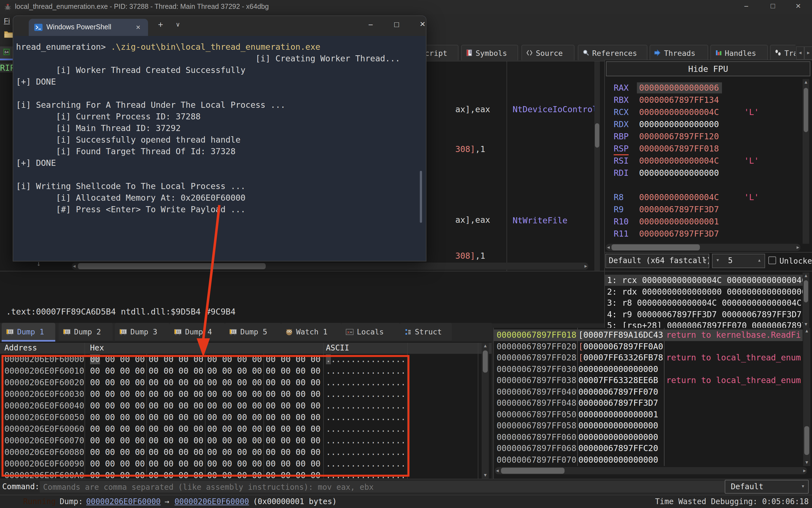  I want to click on stack-vscrollbar-thumb, so click(807, 441).